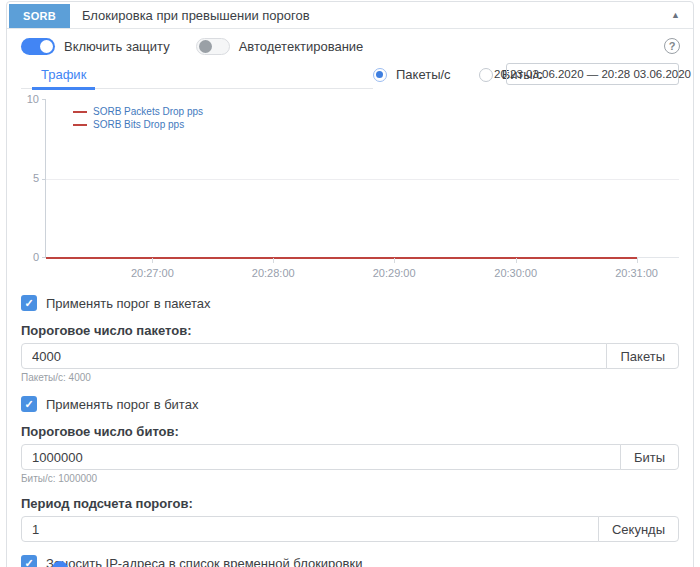  Describe the element at coordinates (350, 45) in the screenshot. I see `toggles-row: Включить защиту Автодетектирование` at that location.